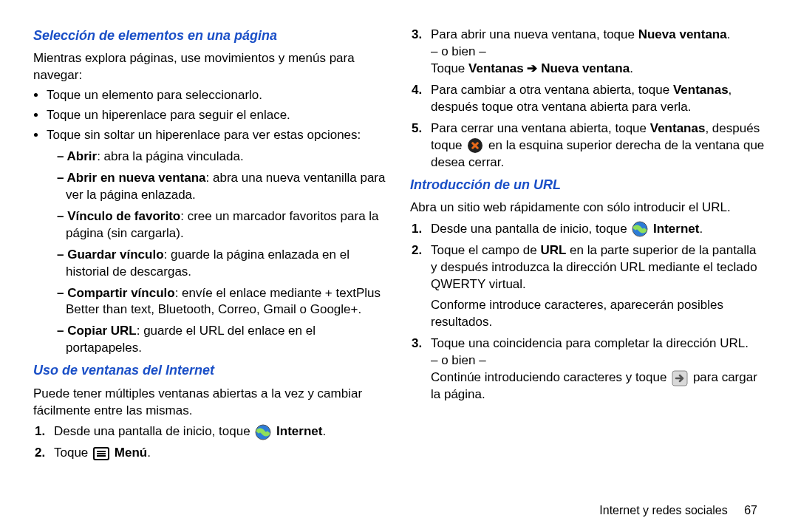 The height and width of the screenshot is (532, 798). What do you see at coordinates (598, 314) in the screenshot?
I see `body-text: Conforme introduce caracteres, aparecerá…` at bounding box center [598, 314].